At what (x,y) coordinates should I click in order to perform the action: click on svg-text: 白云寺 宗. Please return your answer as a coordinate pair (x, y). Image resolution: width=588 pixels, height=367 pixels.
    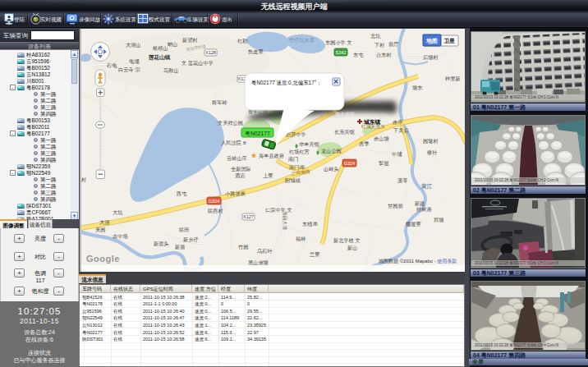
    Looking at the image, I should click on (130, 70).